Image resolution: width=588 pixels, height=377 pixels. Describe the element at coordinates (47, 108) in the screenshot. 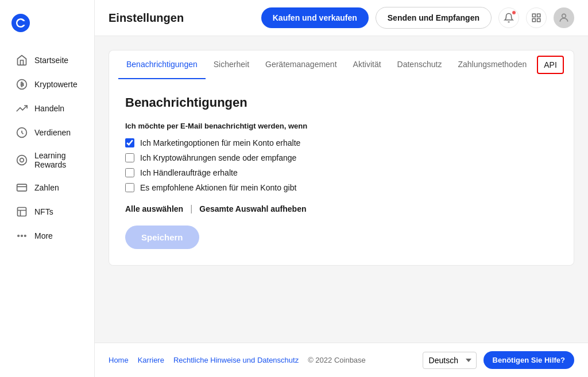

I see `sidebar-item-handeln: Handeln` at that location.